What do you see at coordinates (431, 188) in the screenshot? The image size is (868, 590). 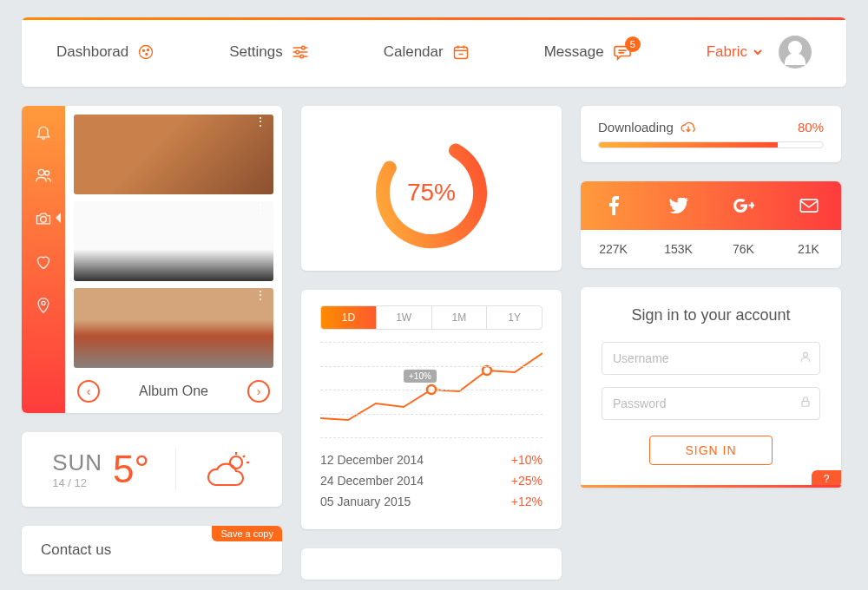 I see `gauge-card: 75%` at bounding box center [431, 188].